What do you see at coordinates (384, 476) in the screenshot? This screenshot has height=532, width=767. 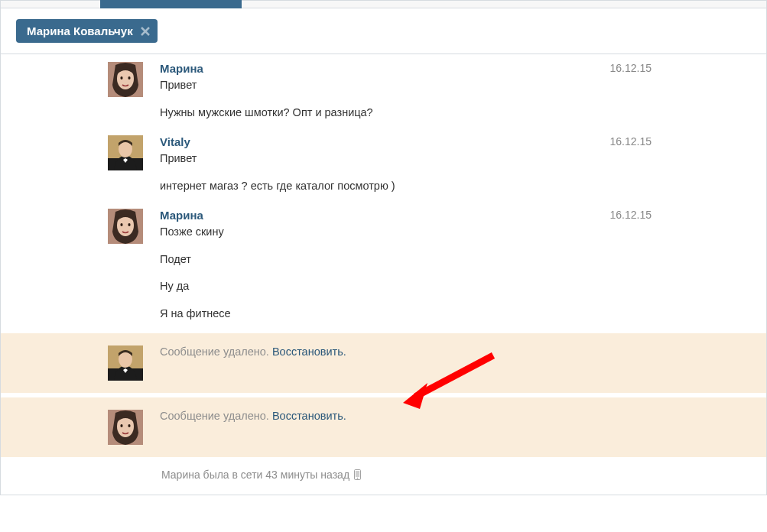 I see `footer-status: Марина была в сети 43 минуты назад` at bounding box center [384, 476].